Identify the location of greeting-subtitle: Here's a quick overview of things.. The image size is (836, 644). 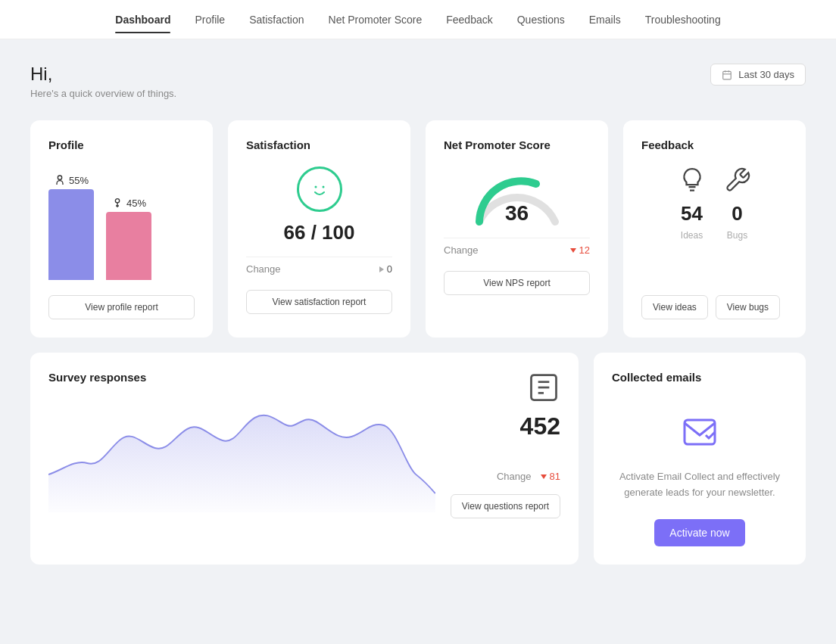
(103, 94).